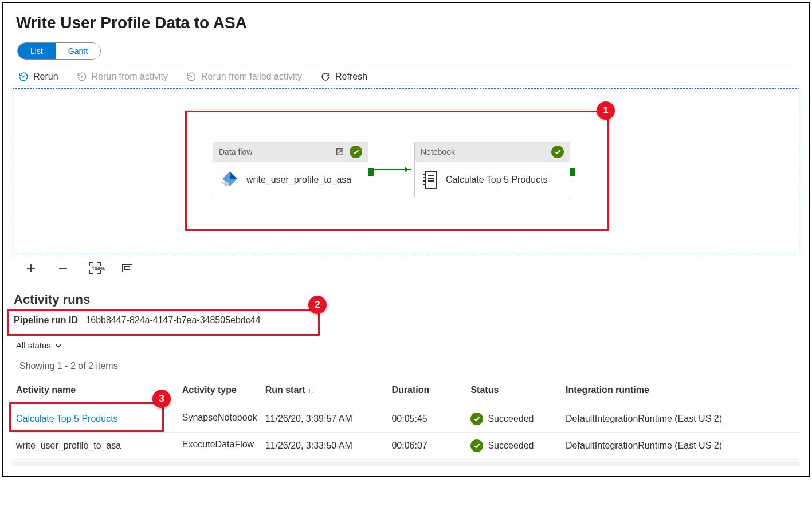  I want to click on canvas-toolbar: 100%, so click(406, 268).